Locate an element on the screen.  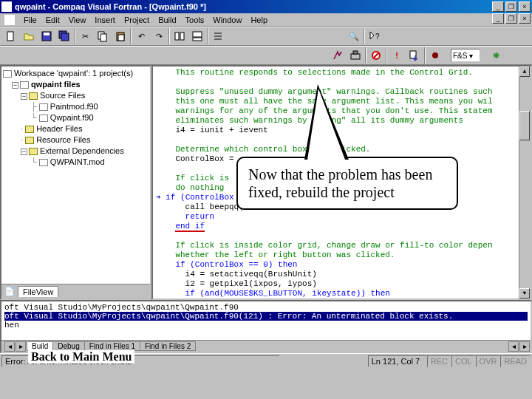
output-line: hen is located at coordinates (266, 325).